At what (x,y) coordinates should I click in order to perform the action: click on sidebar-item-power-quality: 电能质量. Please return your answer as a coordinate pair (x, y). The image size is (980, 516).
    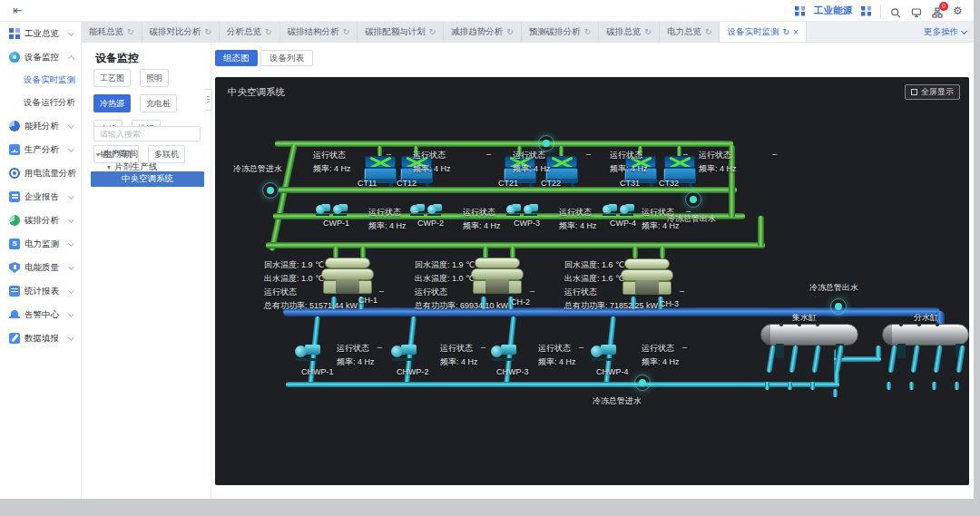
    Looking at the image, I should click on (40, 268).